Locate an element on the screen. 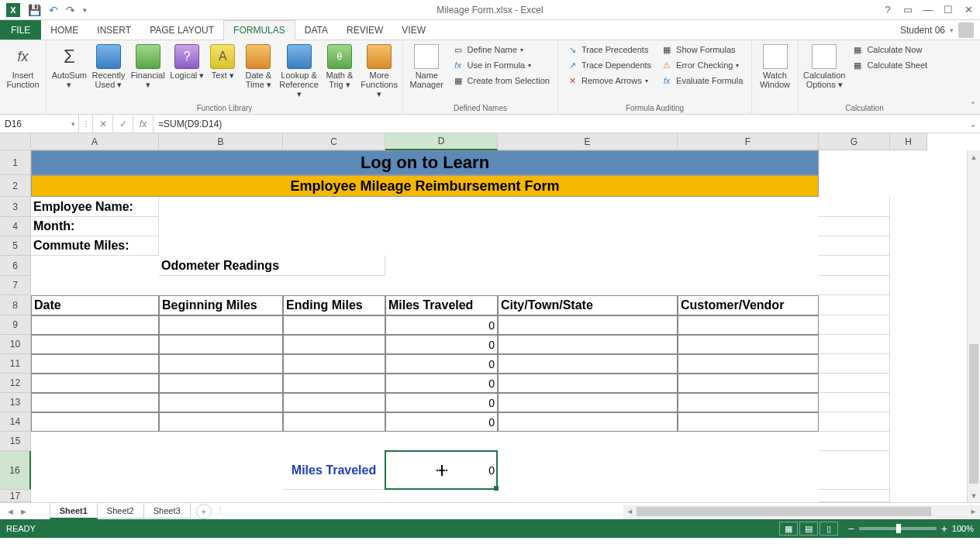 Image resolution: width=980 pixels, height=558 pixels. title-reimbursement: Employee Mileage Reimbursement Form is located at coordinates (425, 186).